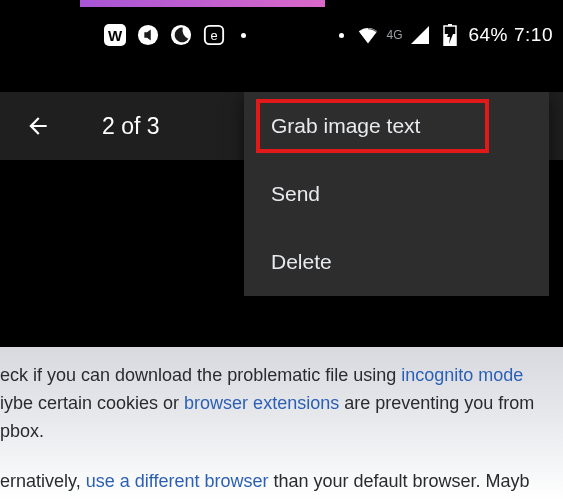 The height and width of the screenshot is (500, 563). I want to click on battery-icon, so click(450, 35).